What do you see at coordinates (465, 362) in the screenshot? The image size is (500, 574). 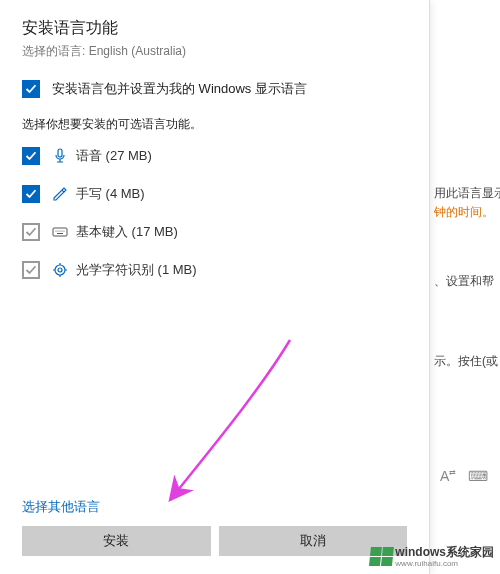 I see `bg-text-line: 示。按住(或` at bounding box center [465, 362].